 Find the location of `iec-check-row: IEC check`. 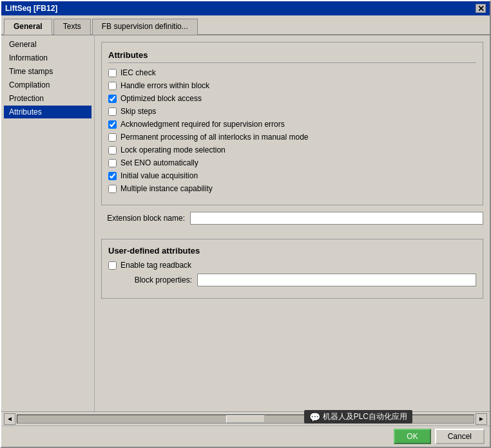

iec-check-row: IEC check is located at coordinates (293, 73).